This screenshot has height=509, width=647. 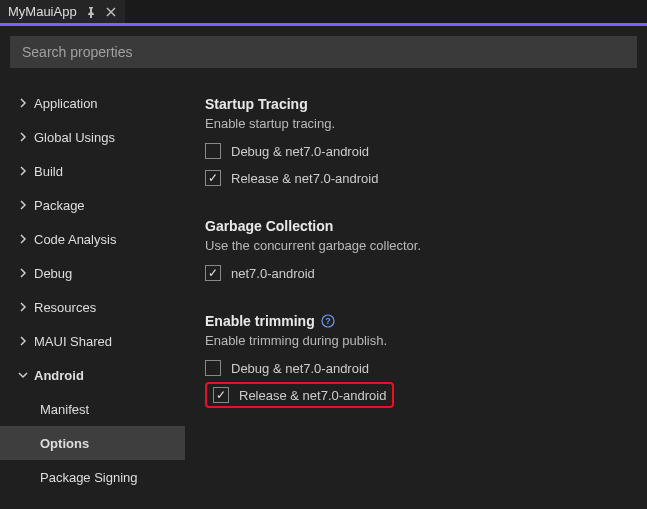 What do you see at coordinates (273, 274) in the screenshot?
I see `checkbox-label: net7.0-android` at bounding box center [273, 274].